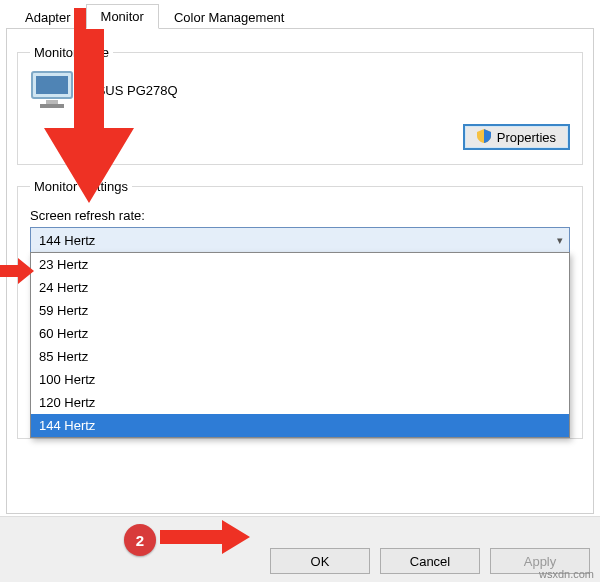  What do you see at coordinates (300, 334) in the screenshot?
I see `refresh-rate-option: 60 Hertz` at bounding box center [300, 334].